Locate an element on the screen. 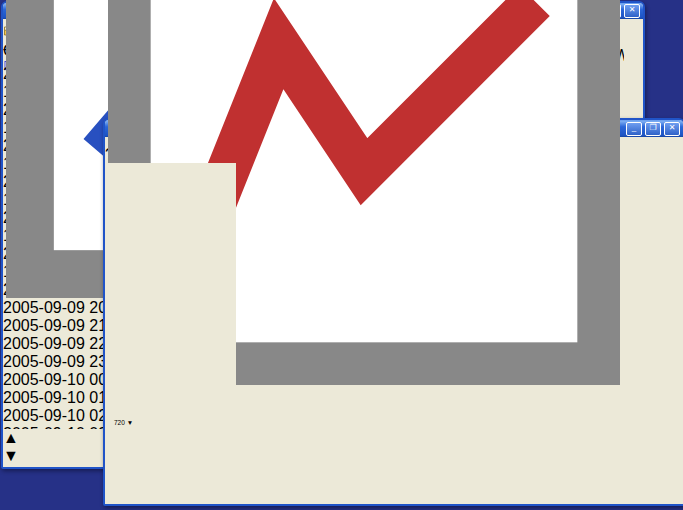 This screenshot has height=510, width=683. minimize-button: _ is located at coordinates (634, 129).